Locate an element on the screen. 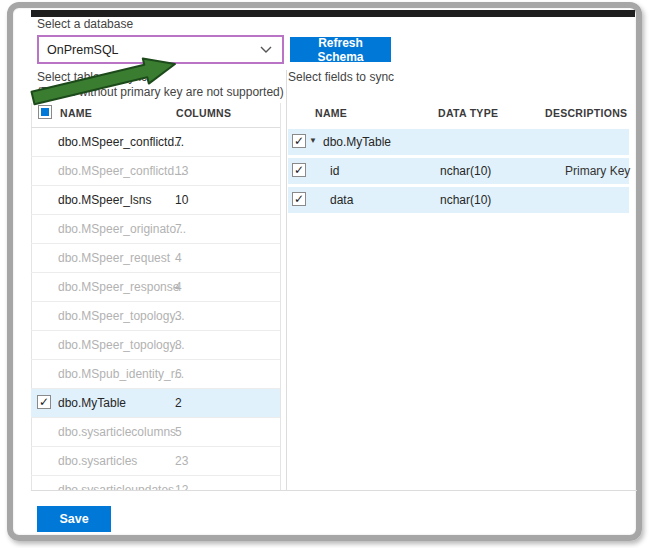 The width and height of the screenshot is (650, 548). table-columns-count: 3 is located at coordinates (178, 316).